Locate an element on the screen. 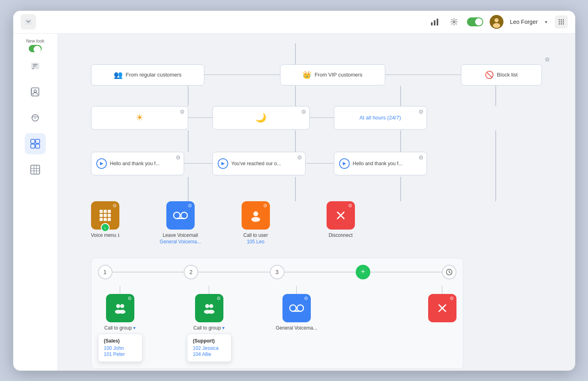  analytics-icon is located at coordinates (435, 22).